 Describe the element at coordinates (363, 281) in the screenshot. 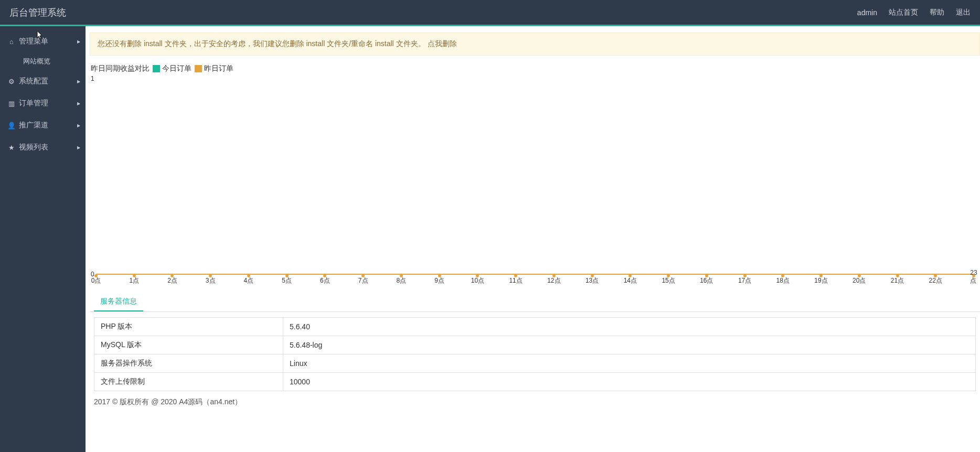

I see `x-tick-label: 7点` at that location.